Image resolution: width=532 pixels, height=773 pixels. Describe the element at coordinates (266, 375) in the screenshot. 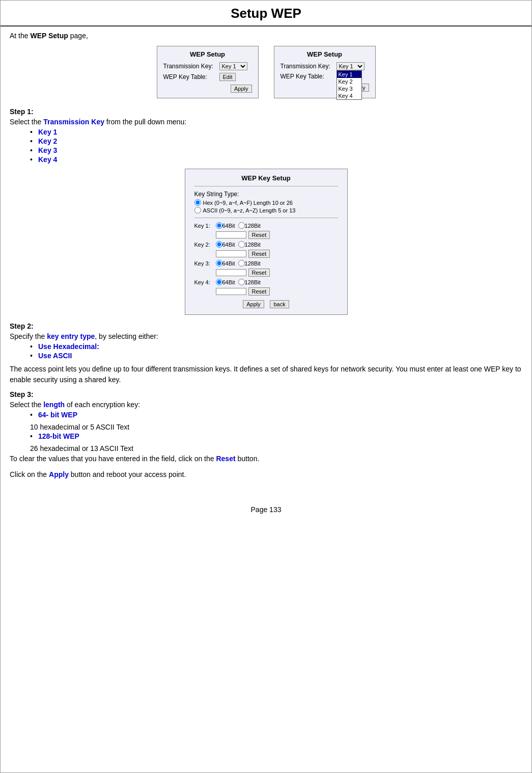

I see `step2-para: The access point lets you define up to f…` at that location.